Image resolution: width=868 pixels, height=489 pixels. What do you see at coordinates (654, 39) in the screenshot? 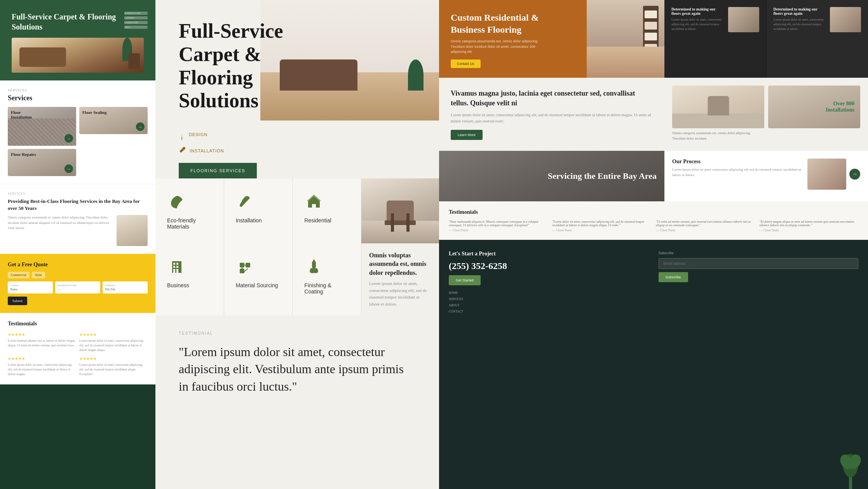
I see `right-top-row: Custom Residential & Business Flooring O…` at bounding box center [654, 39].